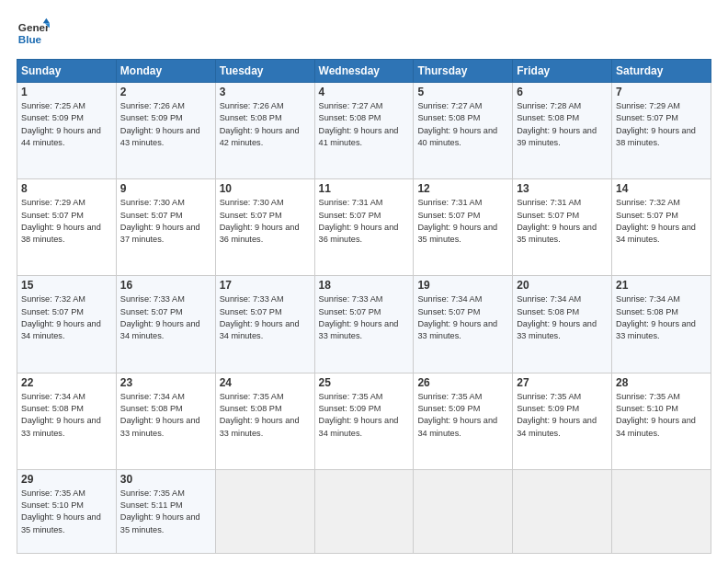 This screenshot has width=728, height=563. Describe the element at coordinates (463, 383) in the screenshot. I see `day-number: 26` at that location.